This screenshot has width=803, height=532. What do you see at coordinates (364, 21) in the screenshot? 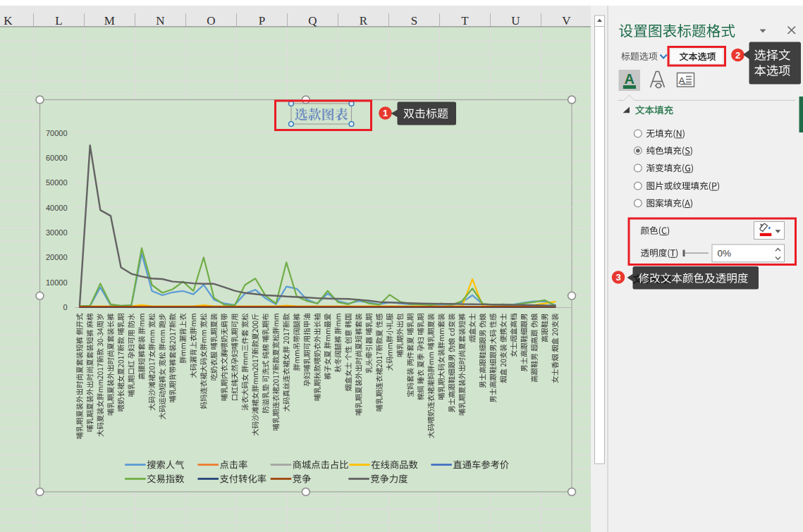
I see `svg-text: R` at bounding box center [364, 21].